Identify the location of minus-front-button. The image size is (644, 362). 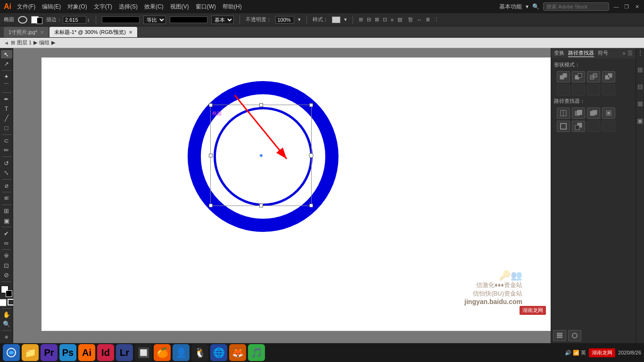
(578, 77).